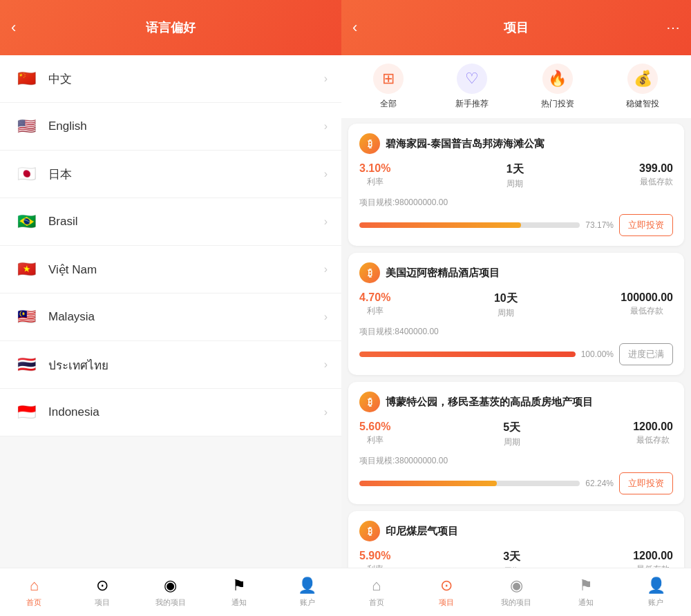  What do you see at coordinates (171, 592) in the screenshot?
I see `left-bottom-nav: ⌂ 首页 ⊙ 项目 ◉ 我的项目 ⚑ 通知 👤 账户` at bounding box center [171, 592].